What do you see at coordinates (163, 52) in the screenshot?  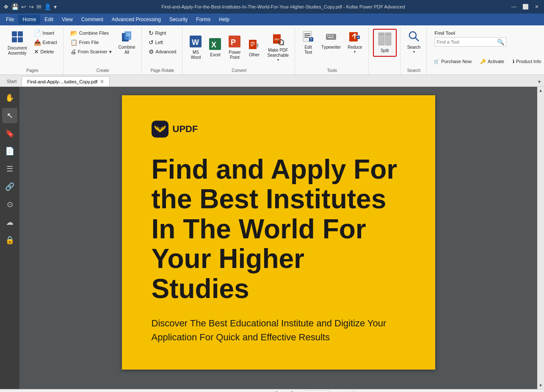 I see `rotate-advanced-btn: ⚙ Advanced` at bounding box center [163, 52].